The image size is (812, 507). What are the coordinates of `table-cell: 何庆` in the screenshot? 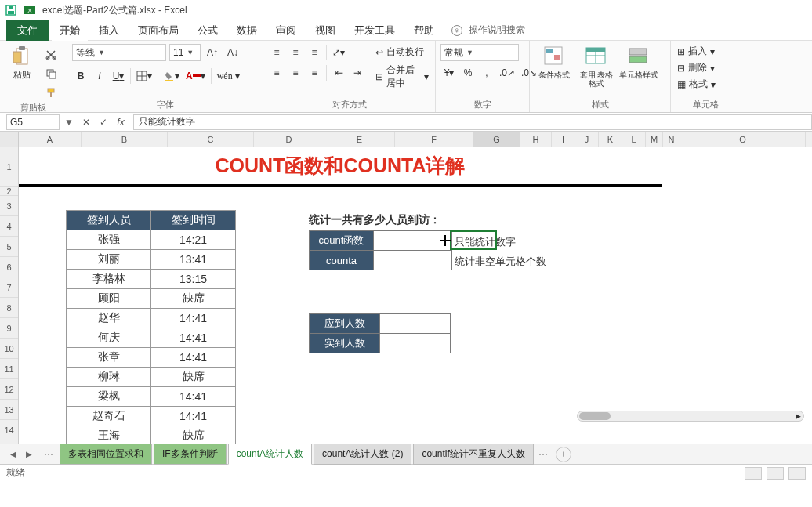 It's located at (109, 339).